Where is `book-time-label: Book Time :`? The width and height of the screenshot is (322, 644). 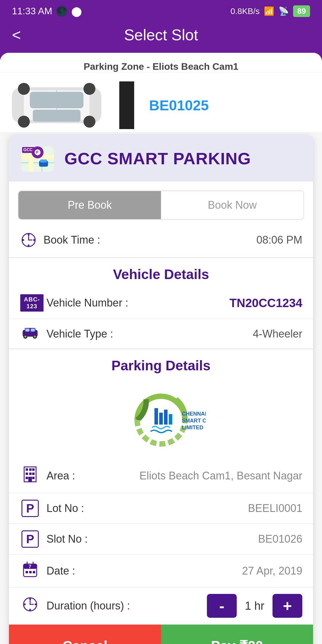
book-time-label: Book Time : is located at coordinates (147, 240).